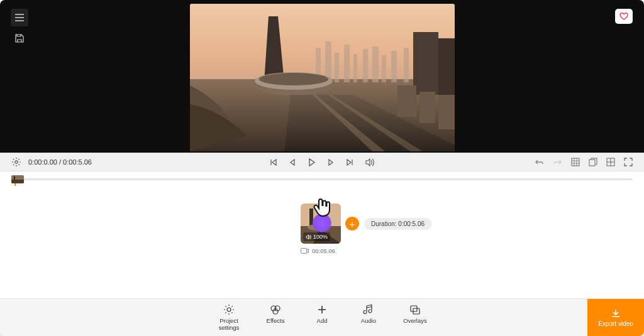 This screenshot has height=336, width=644. I want to click on timeline-clip-thumb, so click(18, 180).